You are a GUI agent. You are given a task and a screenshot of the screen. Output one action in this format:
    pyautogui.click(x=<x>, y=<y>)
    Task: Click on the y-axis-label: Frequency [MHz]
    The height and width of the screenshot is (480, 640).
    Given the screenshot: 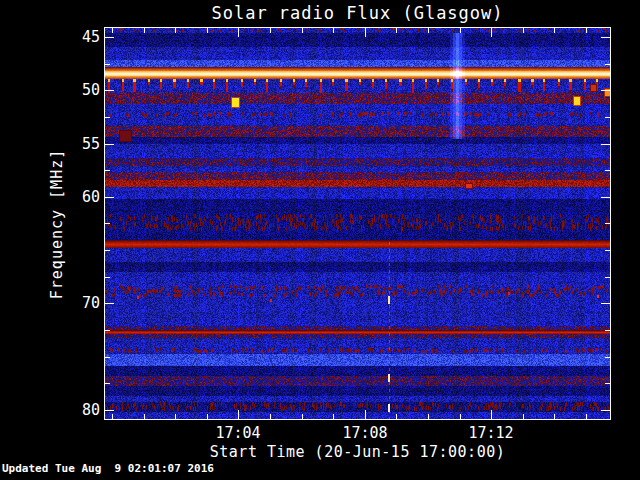 What is the action you would take?
    pyautogui.click(x=57, y=224)
    